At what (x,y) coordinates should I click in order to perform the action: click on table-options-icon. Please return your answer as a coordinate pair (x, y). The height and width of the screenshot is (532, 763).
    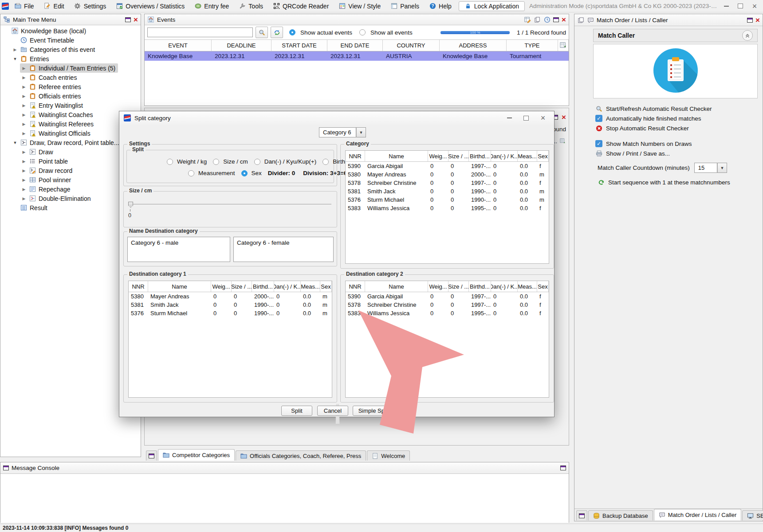
    Looking at the image, I should click on (562, 141).